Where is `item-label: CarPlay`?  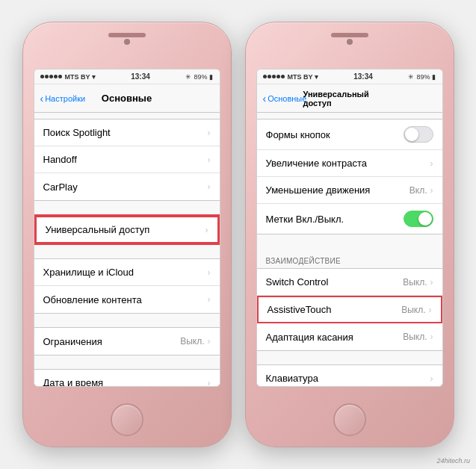 item-label: CarPlay is located at coordinates (61, 187).